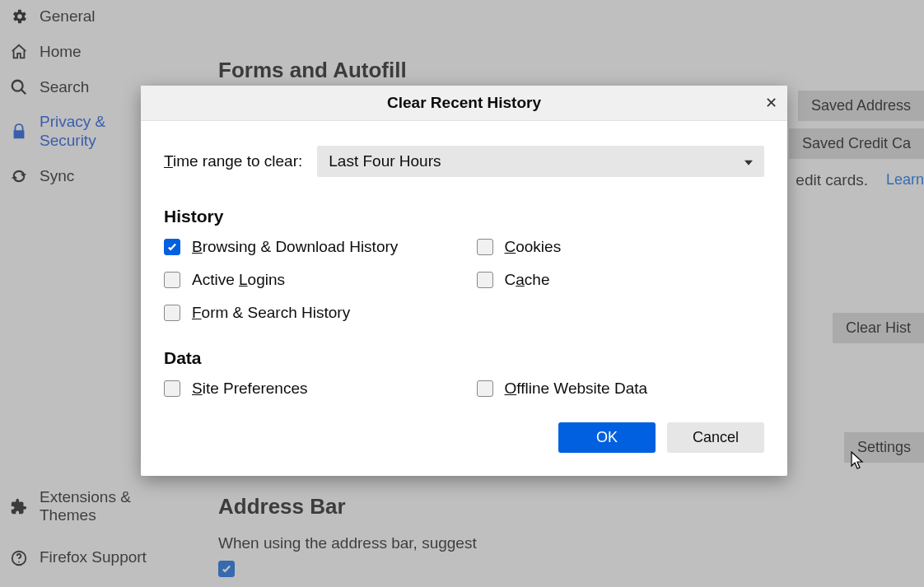 This screenshot has width=924, height=587. I want to click on check-offline-website-data: Offline Website Data, so click(621, 389).